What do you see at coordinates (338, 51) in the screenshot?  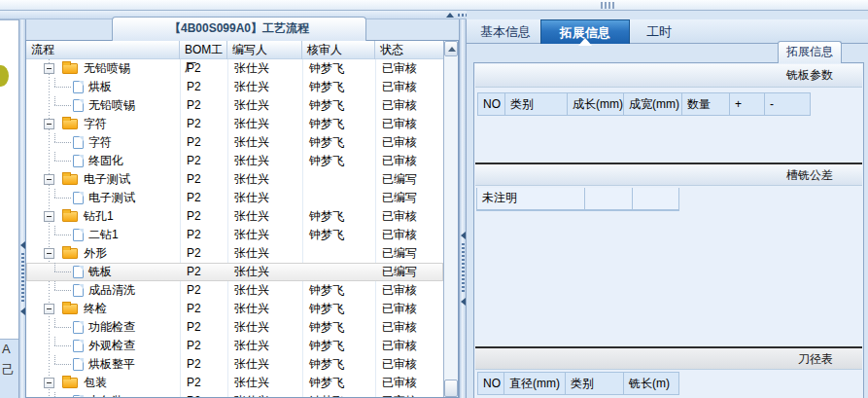 I see `column-header-reviewer: 核审人` at bounding box center [338, 51].